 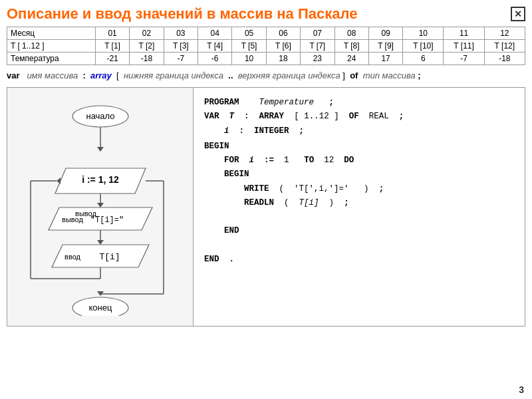 What do you see at coordinates (237, 174) in the screenshot?
I see `begin2-keyword: BEGIN` at bounding box center [237, 174].